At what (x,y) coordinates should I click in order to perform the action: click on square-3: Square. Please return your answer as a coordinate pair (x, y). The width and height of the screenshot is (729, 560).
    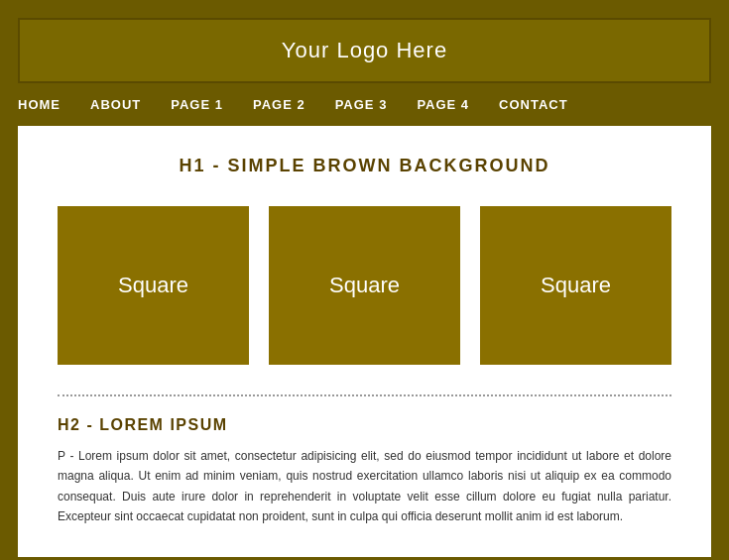
    Looking at the image, I should click on (575, 285).